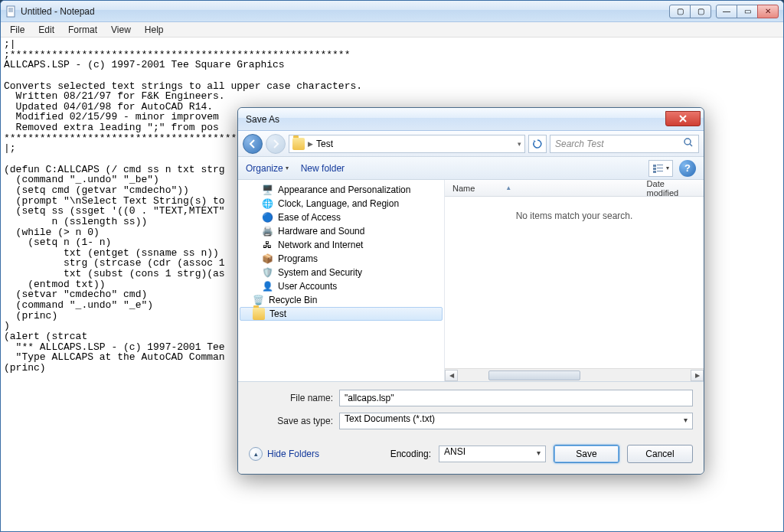  What do you see at coordinates (671, 188) in the screenshot?
I see `column-header-date: Date modified` at bounding box center [671, 188].